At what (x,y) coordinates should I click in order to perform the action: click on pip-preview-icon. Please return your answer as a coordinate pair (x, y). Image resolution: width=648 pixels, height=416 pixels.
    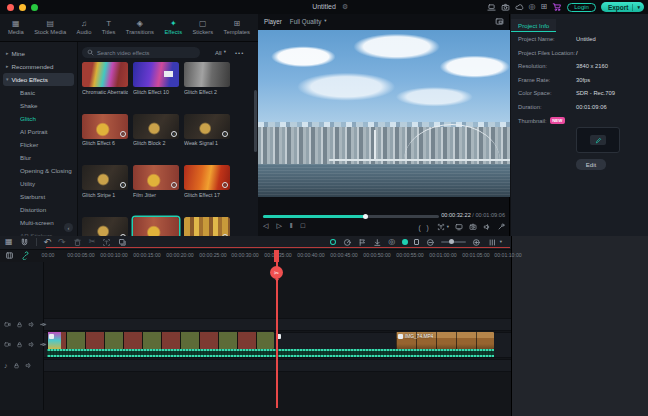
    Looking at the image, I should click on (500, 22).